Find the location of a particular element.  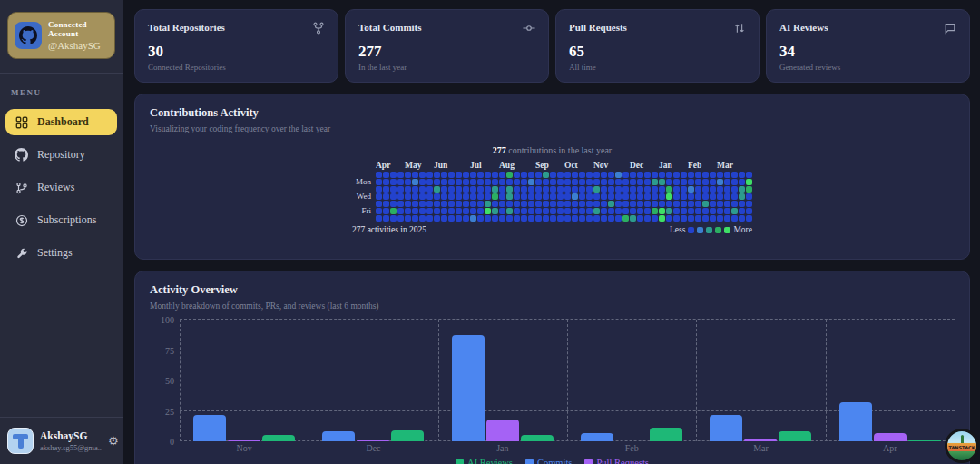

bar-pull-requests-dec is located at coordinates (373, 441).